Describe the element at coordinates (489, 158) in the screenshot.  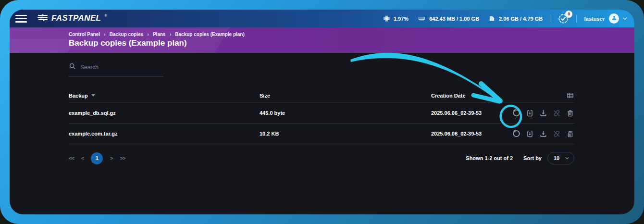
I see `shown-summary: Shown 1-2 out of 2` at that location.